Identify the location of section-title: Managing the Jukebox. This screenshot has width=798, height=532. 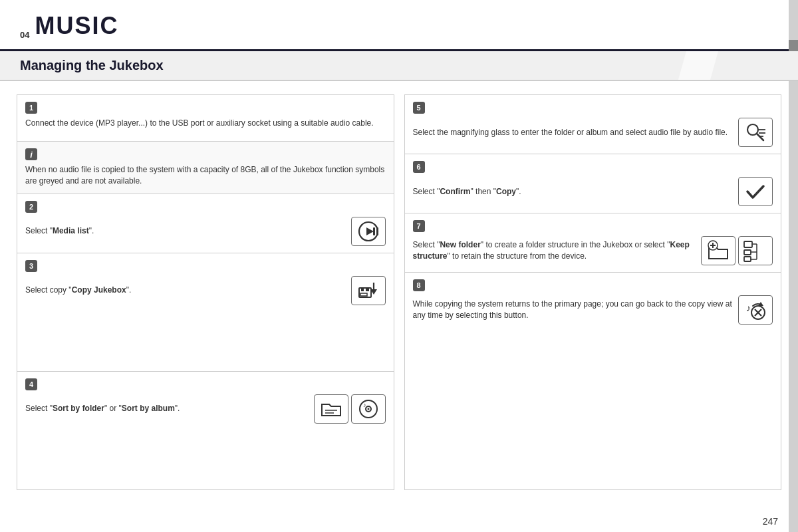
(92, 65).